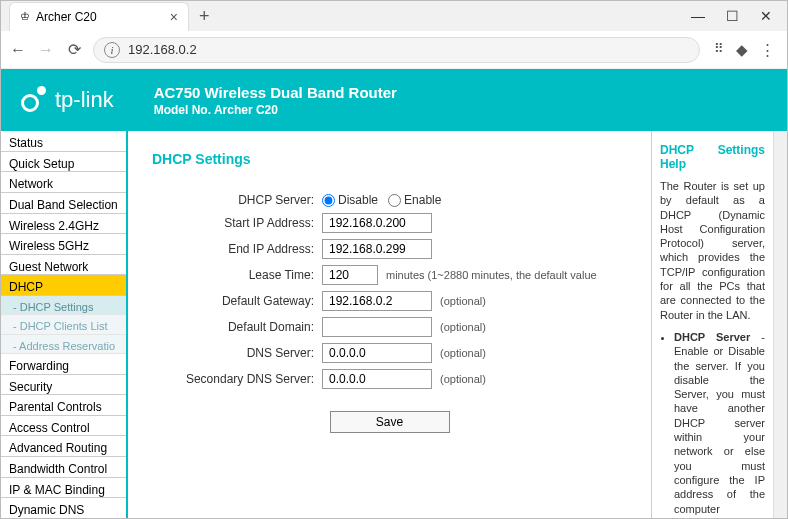  What do you see at coordinates (742, 50) in the screenshot?
I see `account-icon: ◆` at bounding box center [742, 50].